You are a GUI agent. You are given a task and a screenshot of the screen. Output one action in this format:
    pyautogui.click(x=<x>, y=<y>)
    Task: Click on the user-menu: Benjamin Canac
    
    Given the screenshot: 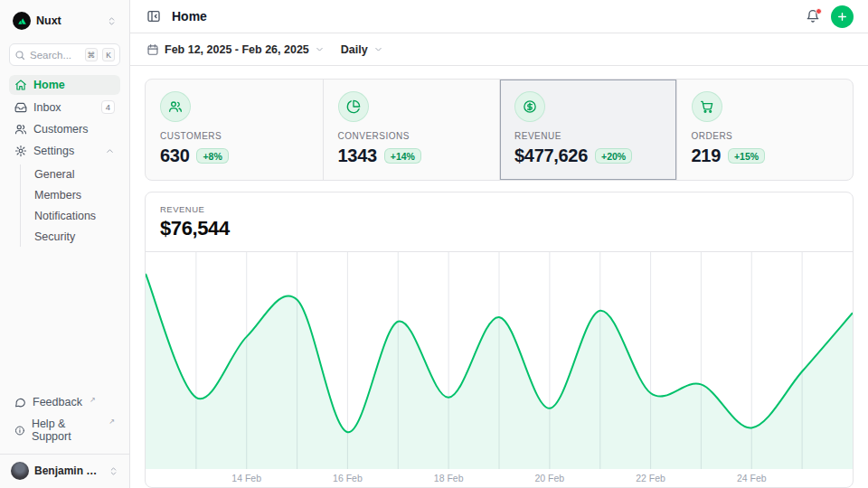 What is the action you would take?
    pyautogui.click(x=65, y=471)
    